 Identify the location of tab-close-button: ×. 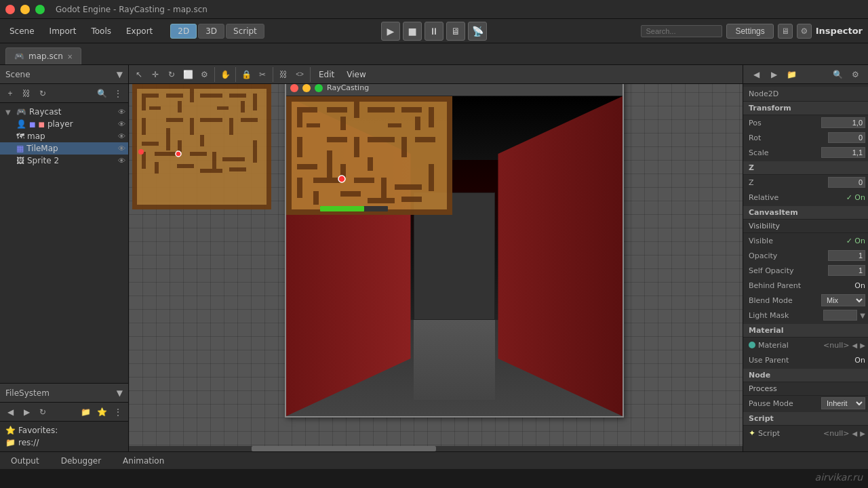
(70, 57).